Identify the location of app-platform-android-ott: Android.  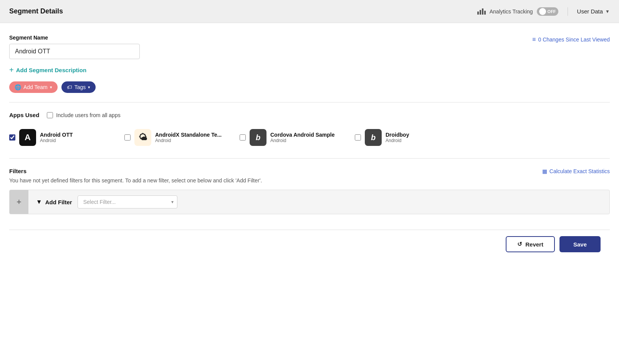
(56, 141).